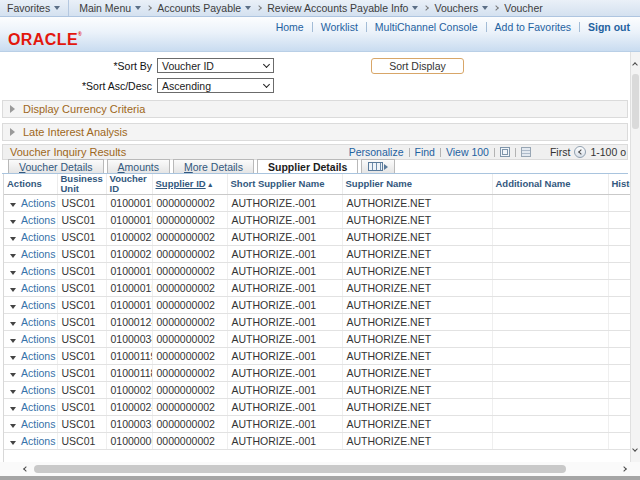 The height and width of the screenshot is (480, 640). Describe the element at coordinates (315, 132) in the screenshot. I see `late-interest-analysis-section: Late Interest Analysis` at that location.